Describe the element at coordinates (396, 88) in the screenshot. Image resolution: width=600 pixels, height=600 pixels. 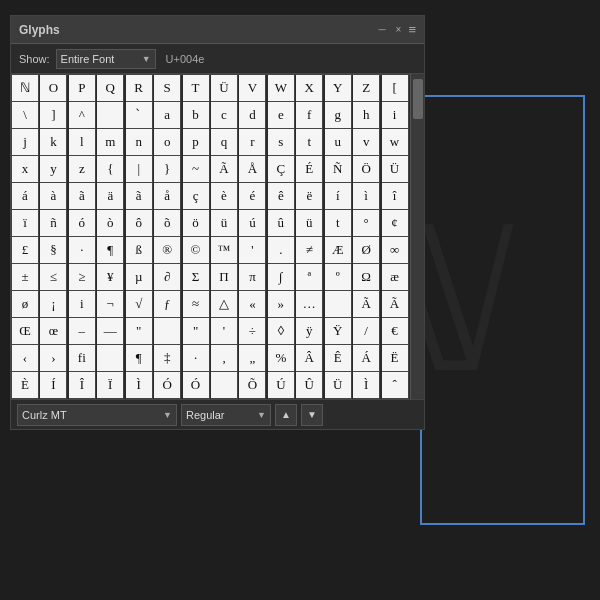
I see `glyph-cell: [` at that location.